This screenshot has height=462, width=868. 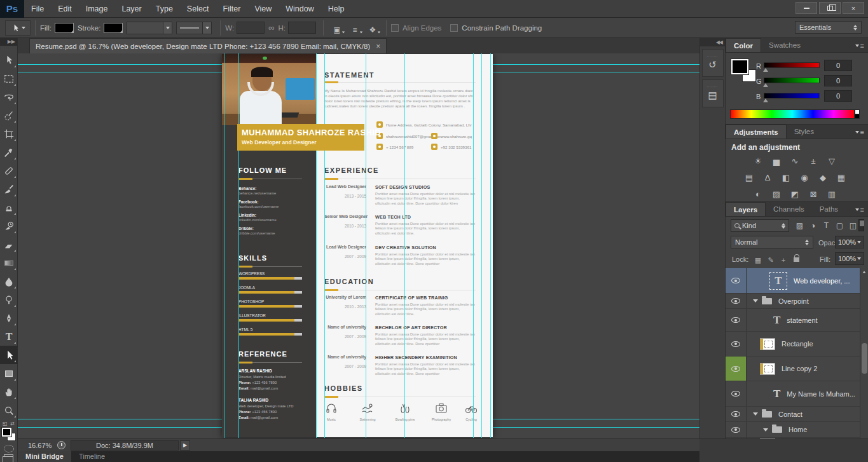 I want to click on layer-group-home: Home, so click(x=792, y=430).